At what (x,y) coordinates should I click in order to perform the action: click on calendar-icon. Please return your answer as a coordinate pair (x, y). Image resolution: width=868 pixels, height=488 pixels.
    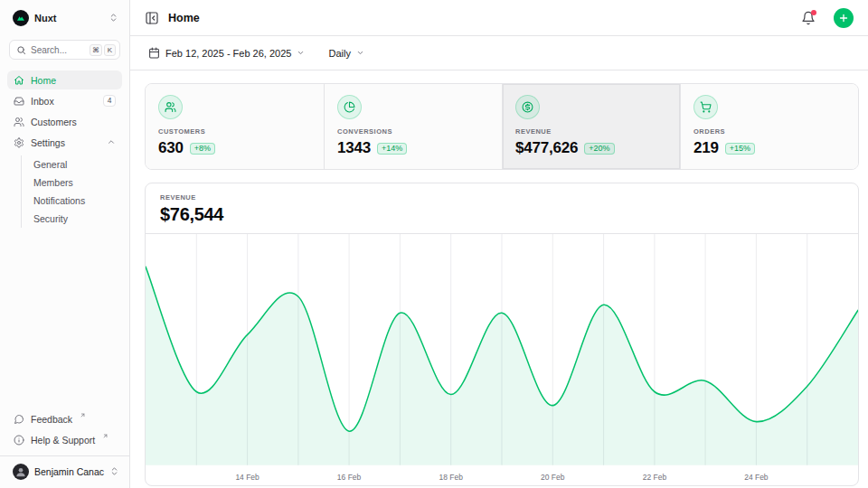
    Looking at the image, I should click on (154, 52).